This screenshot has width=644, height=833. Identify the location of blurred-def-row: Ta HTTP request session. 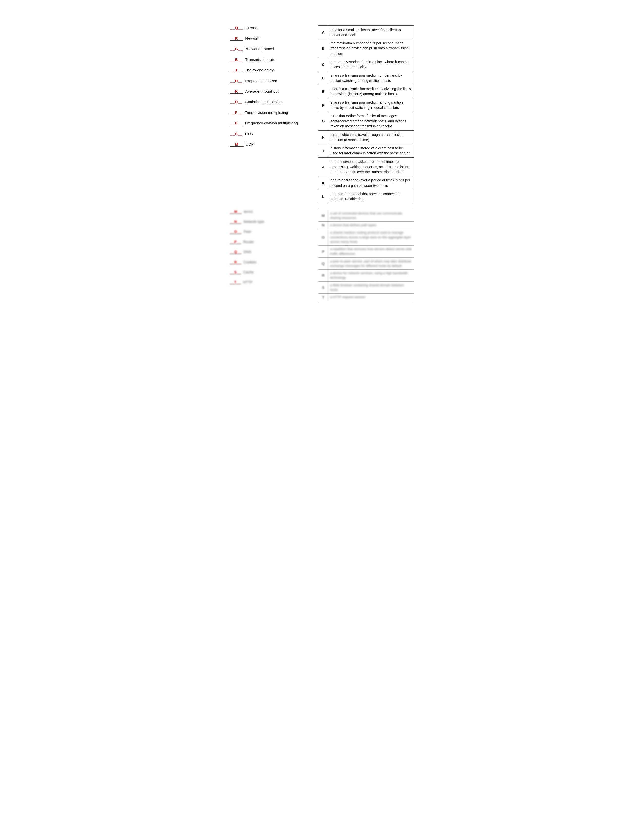
(366, 298).